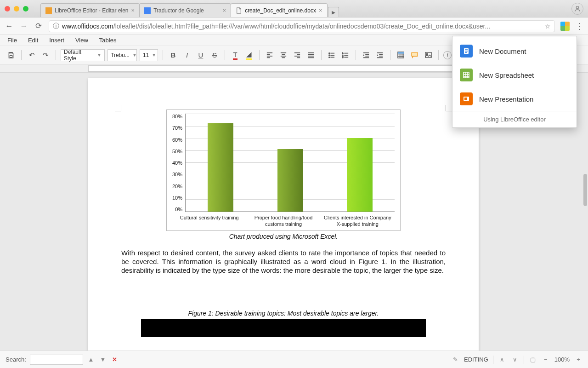 The width and height of the screenshot is (588, 368). I want to click on chart-plot-area, so click(290, 163).